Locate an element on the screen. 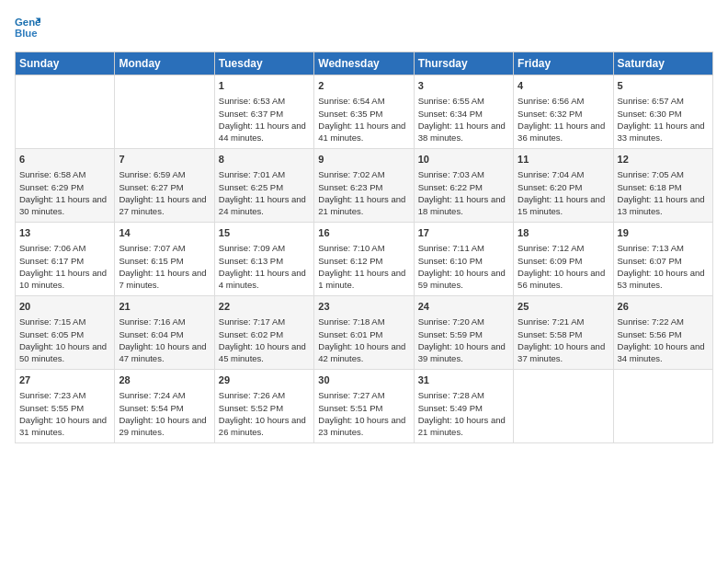  day-info: Sunset: 5:54 PM is located at coordinates (164, 408).